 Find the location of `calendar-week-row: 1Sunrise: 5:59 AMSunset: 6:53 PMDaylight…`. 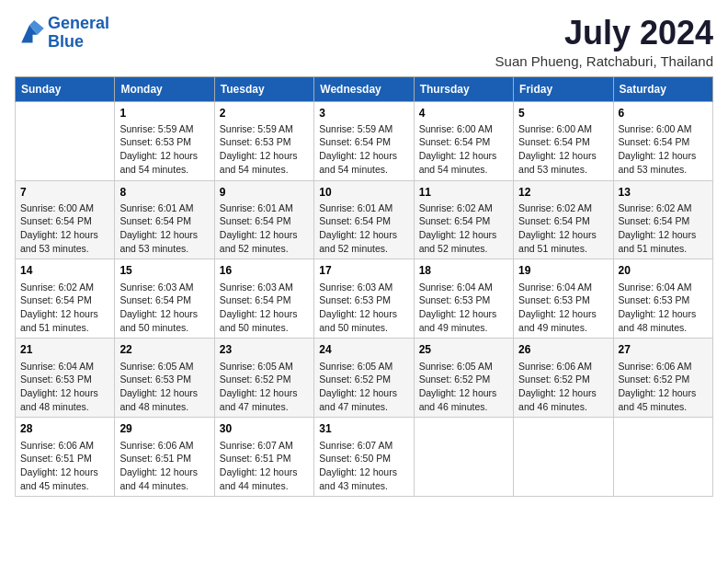

calendar-week-row: 1Sunrise: 5:59 AMSunset: 6:53 PMDaylight… is located at coordinates (364, 141).